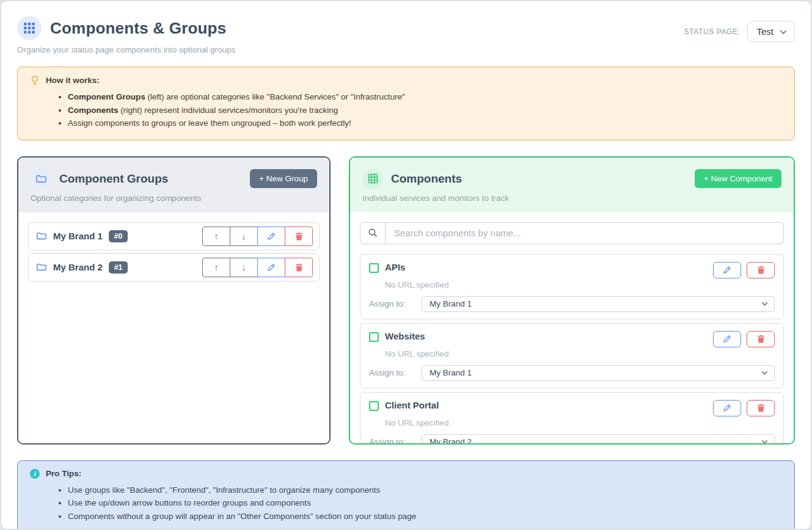  What do you see at coordinates (406, 35) in the screenshot?
I see `page-header: Components & Groups Organize your status…` at bounding box center [406, 35].